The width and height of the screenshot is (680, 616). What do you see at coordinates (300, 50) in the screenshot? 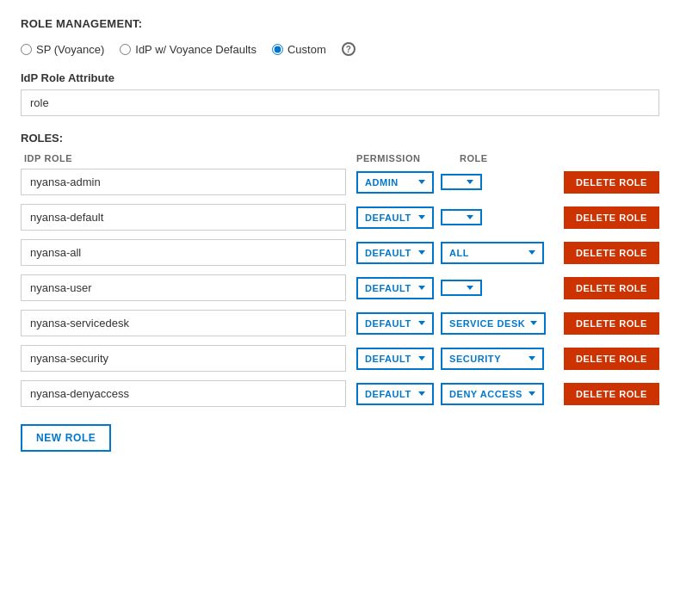
I see `radio-custom: Custom` at bounding box center [300, 50].